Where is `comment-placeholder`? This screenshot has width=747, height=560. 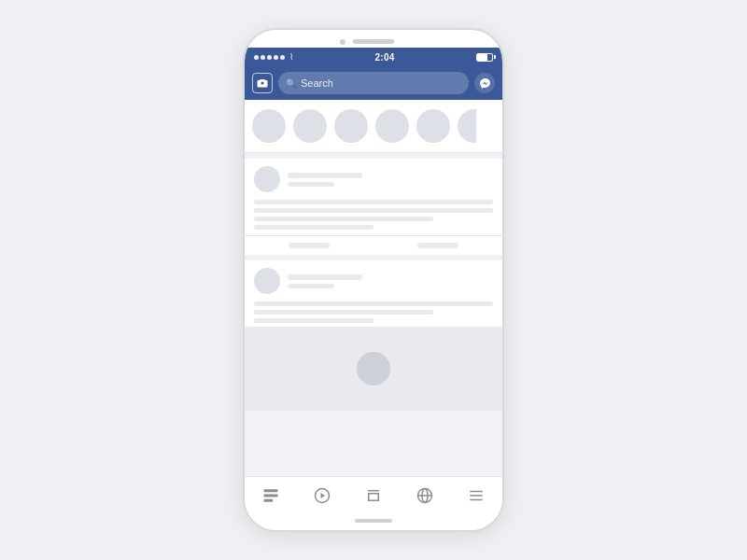
comment-placeholder is located at coordinates (438, 245).